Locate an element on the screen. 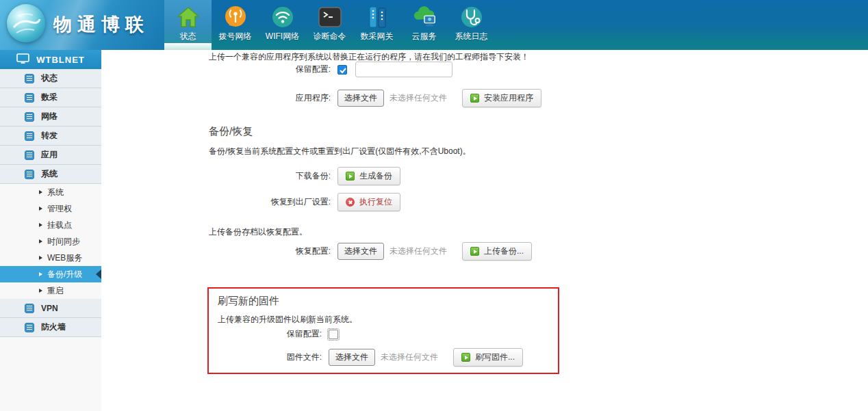  sidebar-subitem-label: 备份/升级 is located at coordinates (64, 275).